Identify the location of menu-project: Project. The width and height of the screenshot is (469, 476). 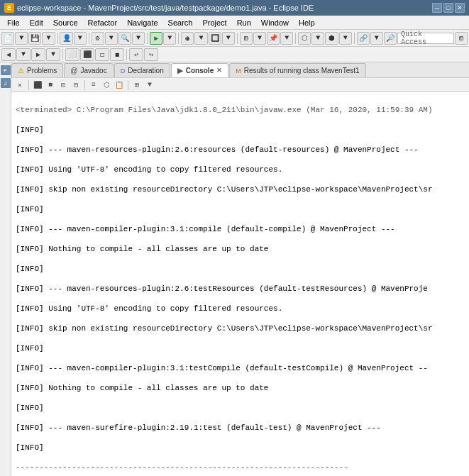
(214, 23).